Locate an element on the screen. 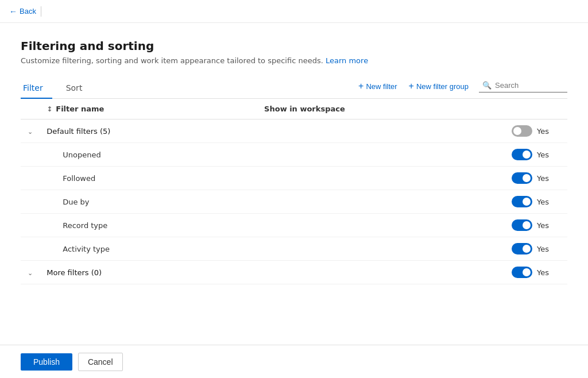  yes-label-default: Yes is located at coordinates (543, 131).